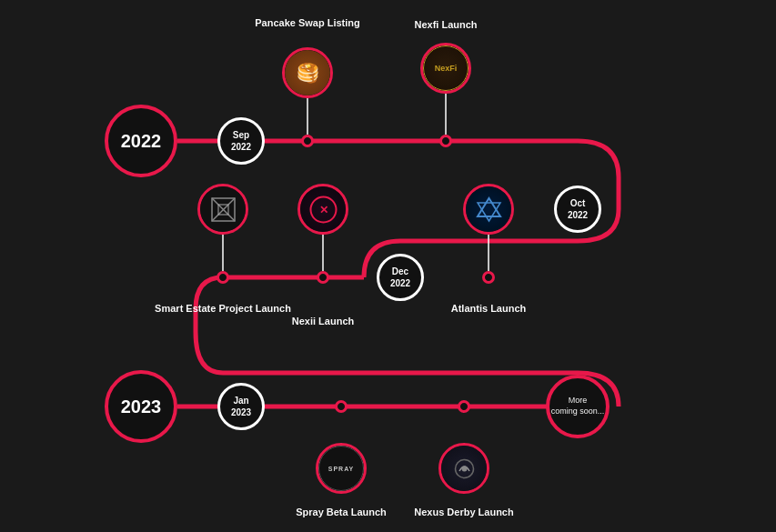 The height and width of the screenshot is (532, 776). I want to click on jan-2023-node: Jan2023, so click(241, 407).